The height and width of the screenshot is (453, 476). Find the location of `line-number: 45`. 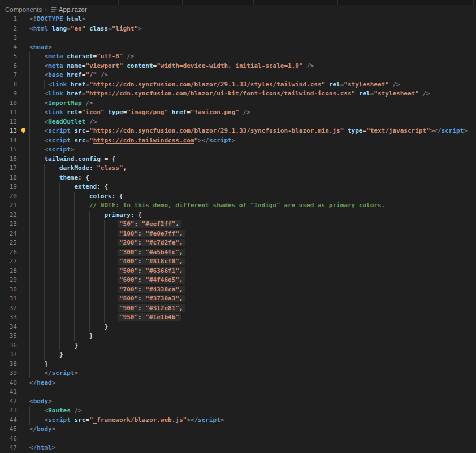

line-number: 45 is located at coordinates (8, 429).